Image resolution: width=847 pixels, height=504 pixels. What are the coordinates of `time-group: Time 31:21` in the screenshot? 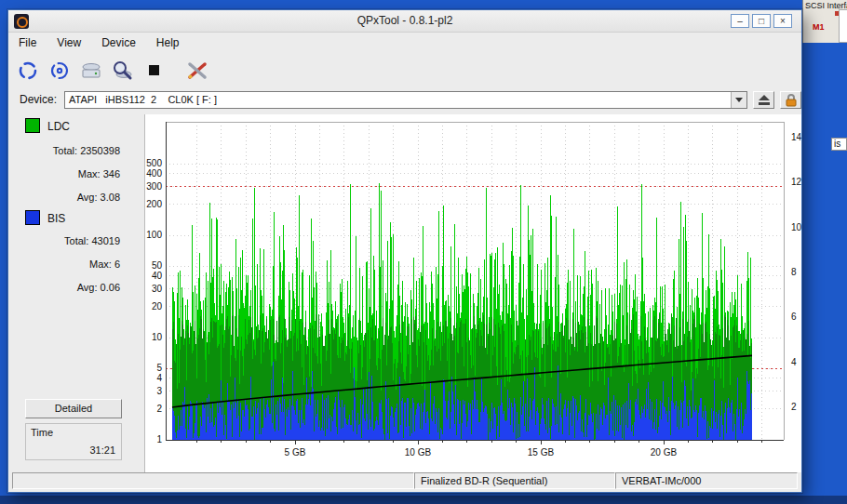 It's located at (74, 442).